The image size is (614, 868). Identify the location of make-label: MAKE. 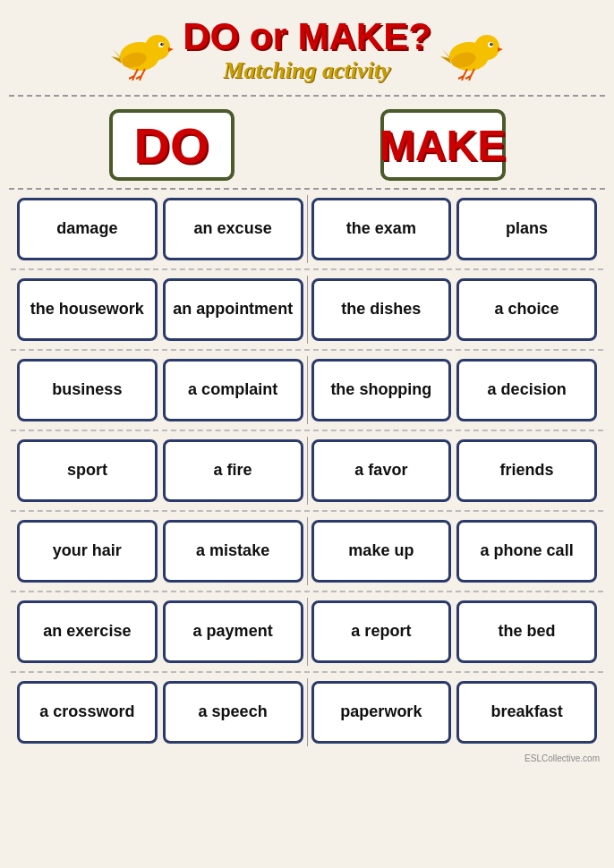
(442, 145).